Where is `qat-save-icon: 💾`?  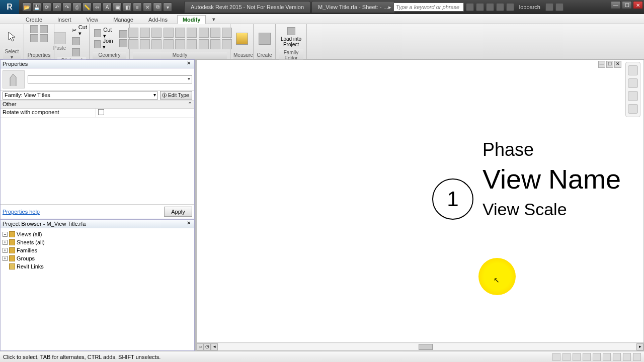
qat-save-icon: 💾 is located at coordinates (37, 7).